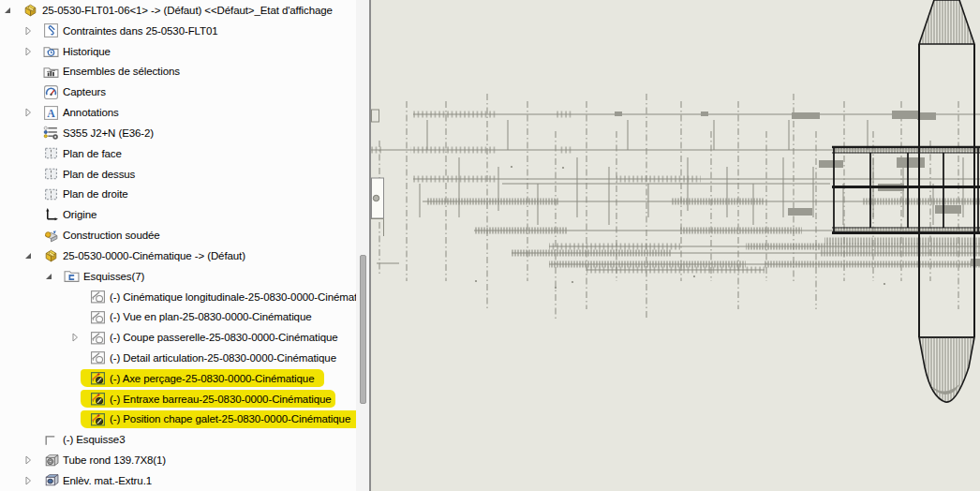 The width and height of the screenshot is (980, 491). I want to click on tree-item-label: (-) Entraxe barreau-25-0830-0000-Cinémat…, so click(221, 399).